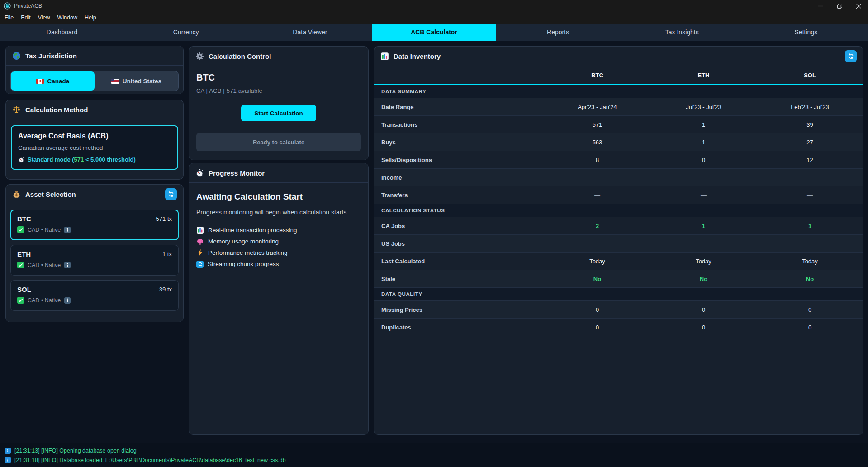 Image resolution: width=868 pixels, height=467 pixels. Describe the element at coordinates (558, 32) in the screenshot. I see `tab-reports: Reports` at that location.